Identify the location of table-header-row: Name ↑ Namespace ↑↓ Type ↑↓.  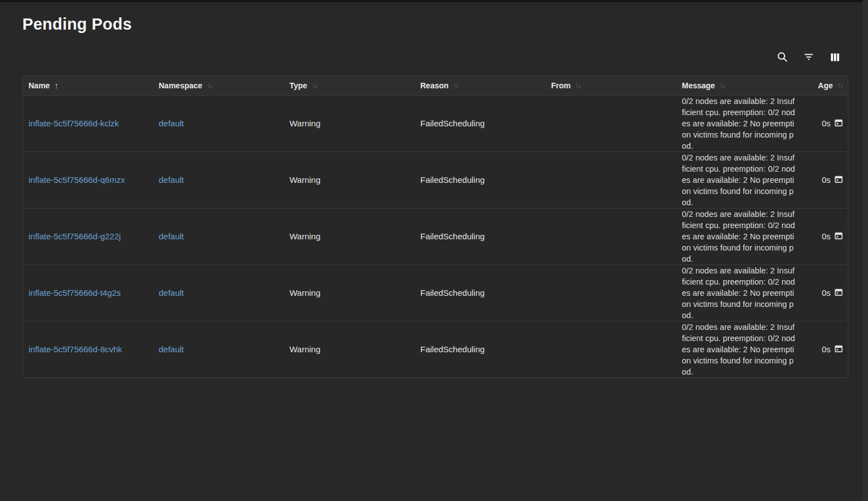
(436, 86).